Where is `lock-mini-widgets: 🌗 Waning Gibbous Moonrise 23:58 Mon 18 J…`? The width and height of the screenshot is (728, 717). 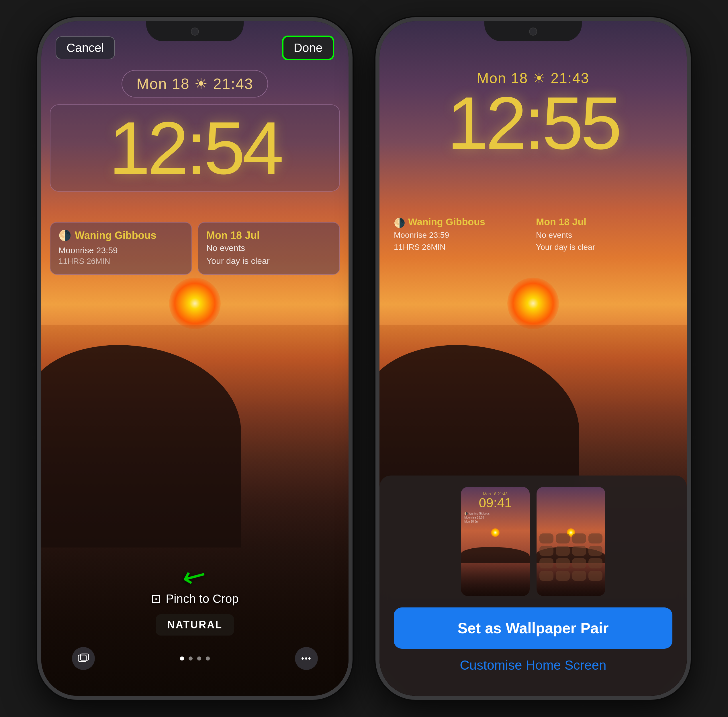 lock-mini-widgets: 🌗 Waning Gibbous Moonrise 23:58 Mon 18 J… is located at coordinates (495, 518).